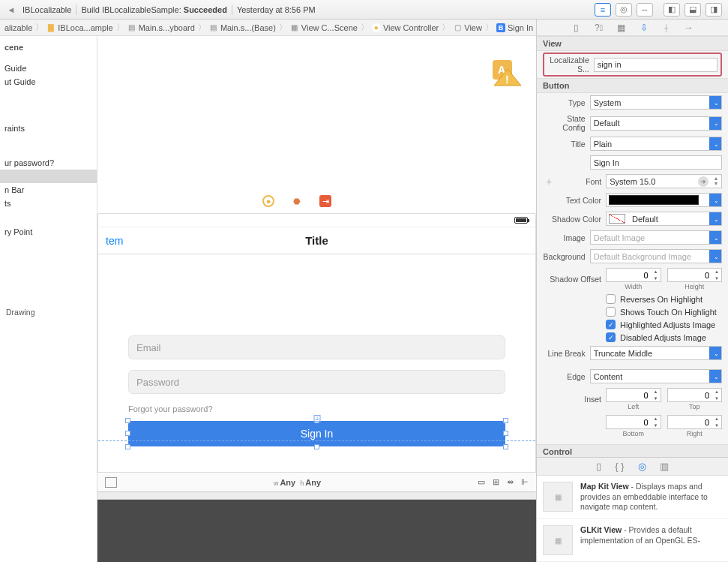 The image size is (728, 562). What do you see at coordinates (316, 347) in the screenshot?
I see `email-field: Email` at bounding box center [316, 347].